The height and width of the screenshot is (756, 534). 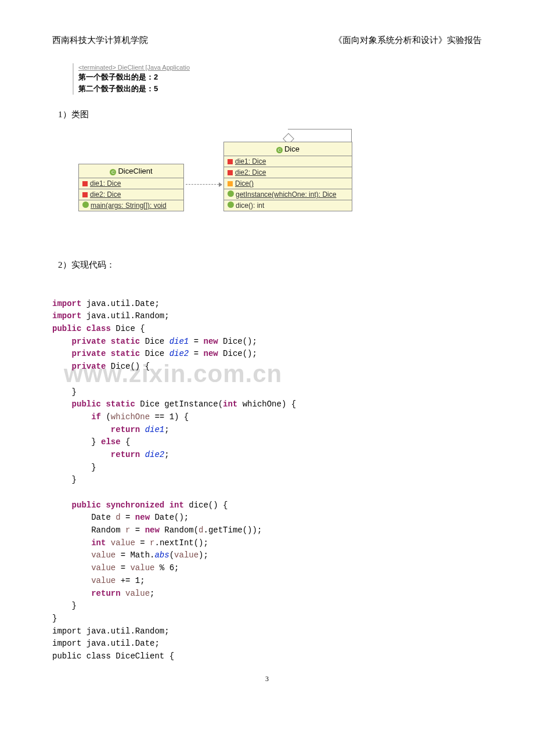 I want to click on section-impl-code: 2）实现代码：, so click(x=270, y=265).